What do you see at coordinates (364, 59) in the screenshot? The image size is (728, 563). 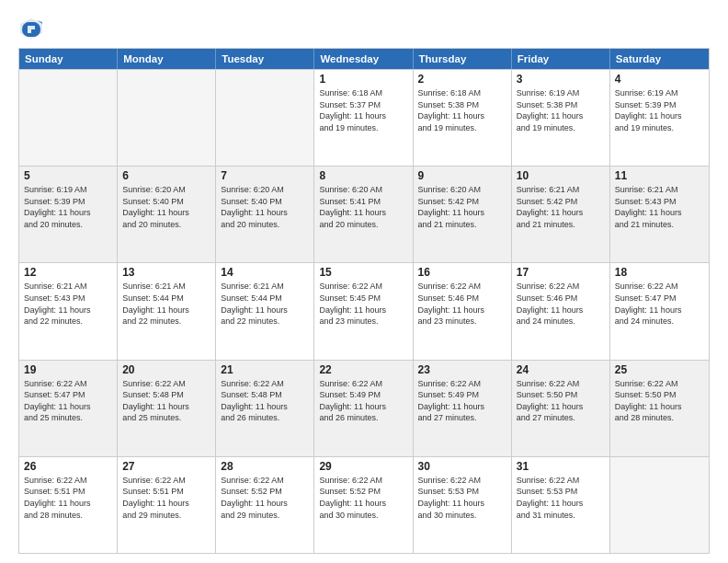 I see `calendar-header-row: SundayMondayTuesdayWednesdayThursdayFrid…` at bounding box center [364, 59].